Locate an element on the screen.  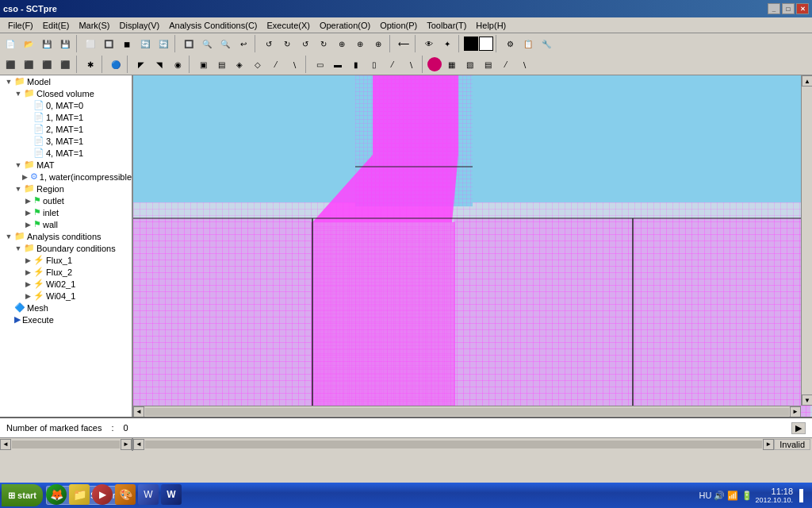
expander-model: ▼ is located at coordinates (9, 82).